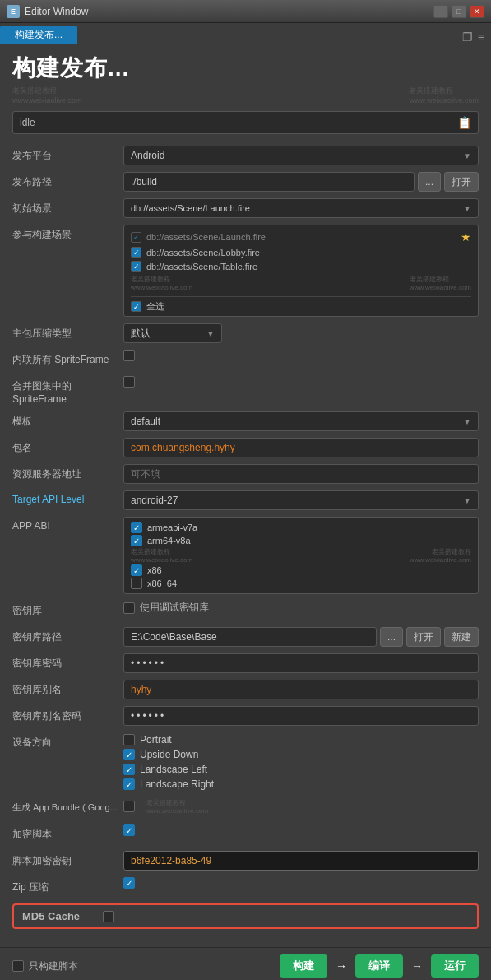 The width and height of the screenshot is (491, 980). I want to click on status-text: idle, so click(28, 123).